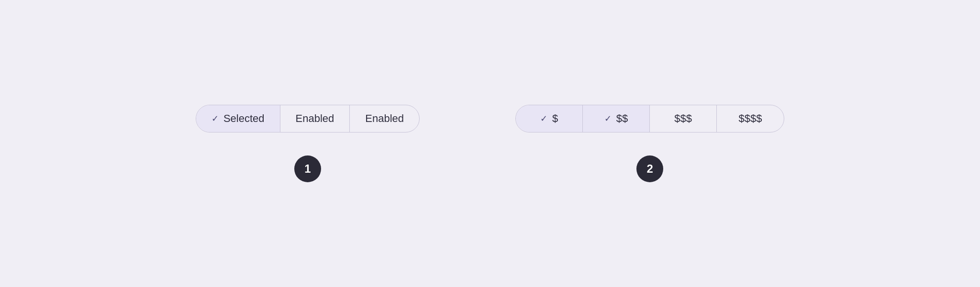  I want to click on segment-enabled-2: Enabled, so click(385, 119).